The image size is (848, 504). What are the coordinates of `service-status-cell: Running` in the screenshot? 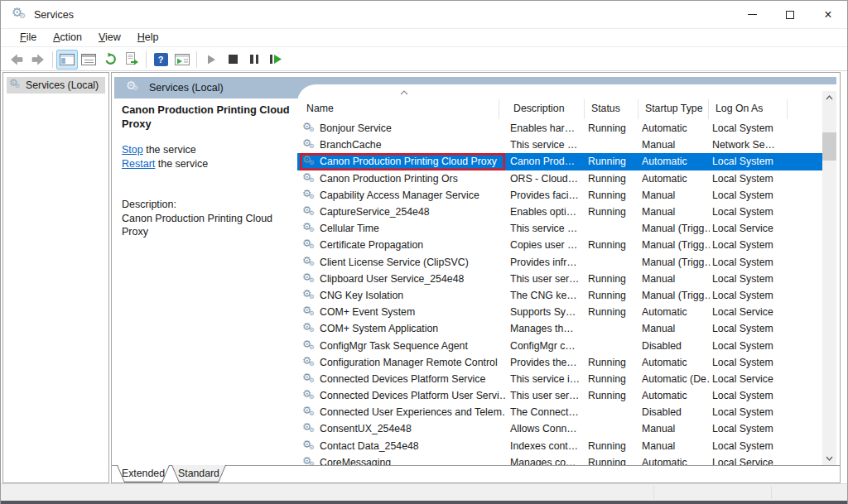 It's located at (614, 195).